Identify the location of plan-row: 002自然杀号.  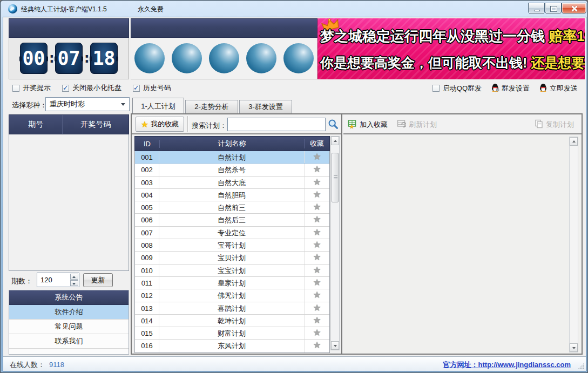
(232, 169).